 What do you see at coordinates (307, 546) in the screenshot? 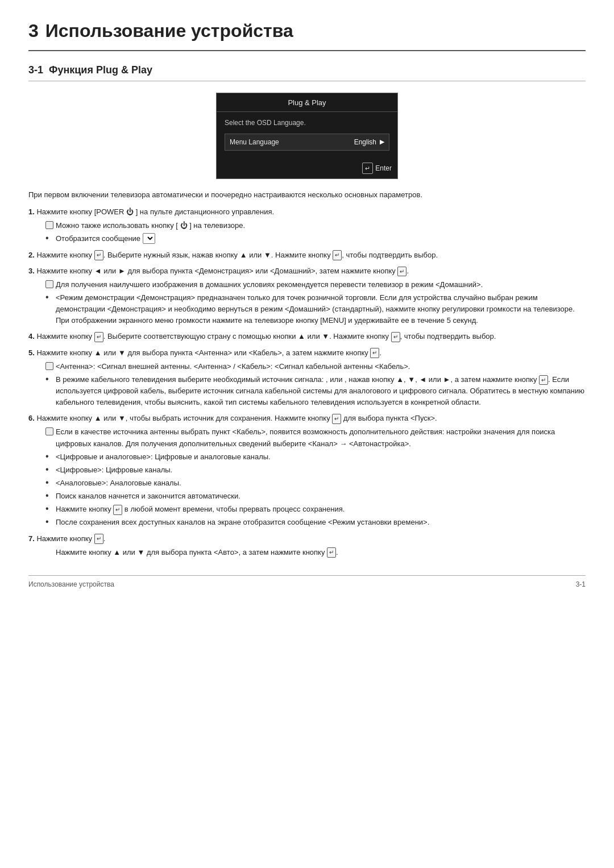
I see `step-7: 7. Нажмите кнопку ↵. Нажмите кнопку ▲ ил…` at bounding box center [307, 546].